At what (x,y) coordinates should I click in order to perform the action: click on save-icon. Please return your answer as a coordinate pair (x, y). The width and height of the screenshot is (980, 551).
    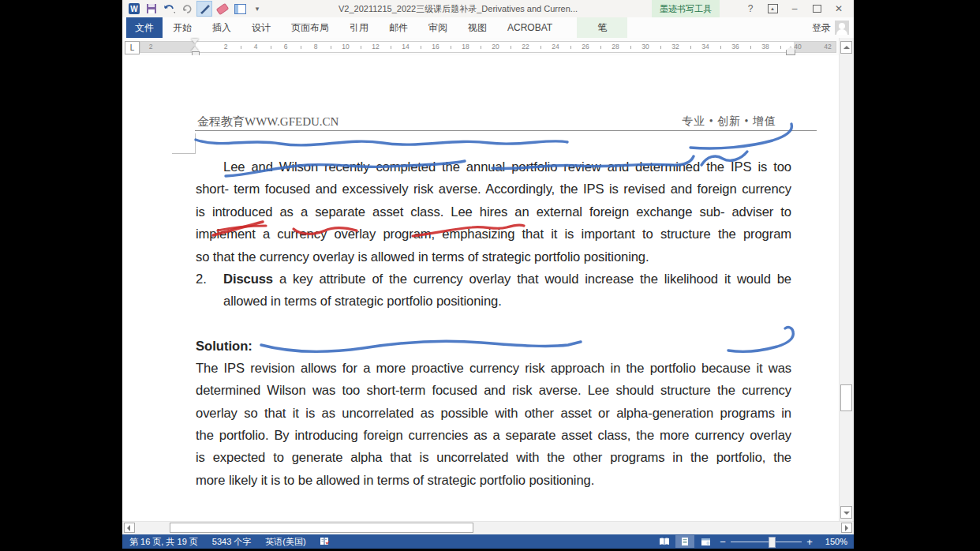
    Looking at the image, I should click on (151, 9).